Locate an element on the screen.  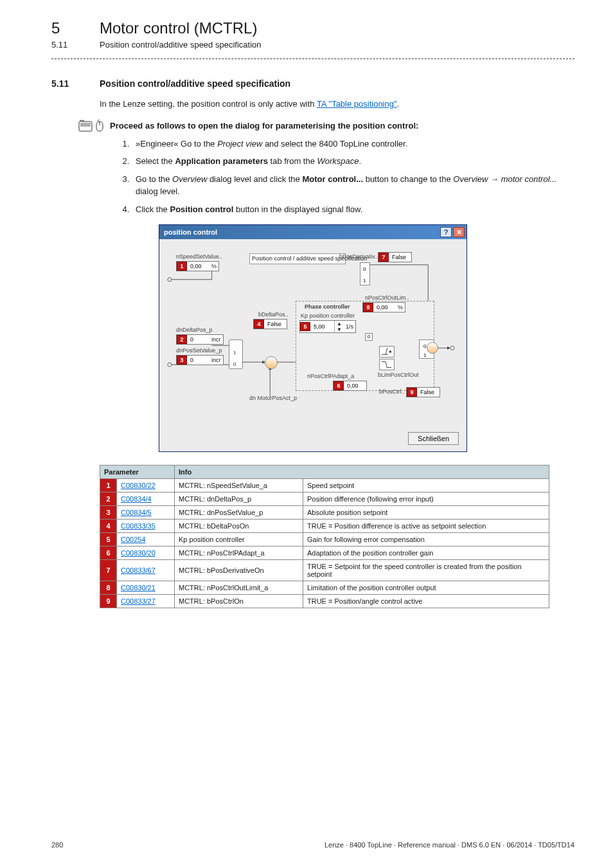
th-info: Info is located at coordinates (362, 472).